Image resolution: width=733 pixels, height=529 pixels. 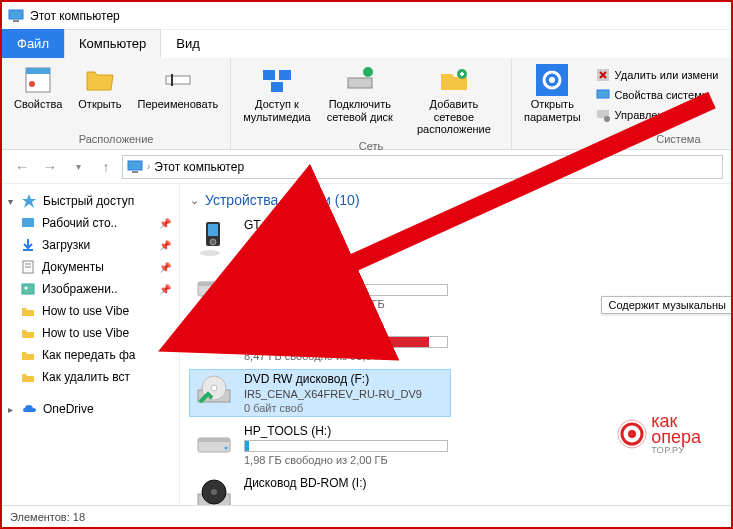 I want to click on drive-name: GT-I8160, so click(x=346, y=225).